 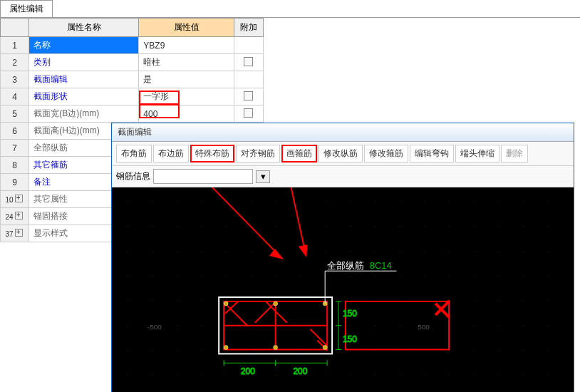 I want to click on col-rownum, so click(x=15, y=28).